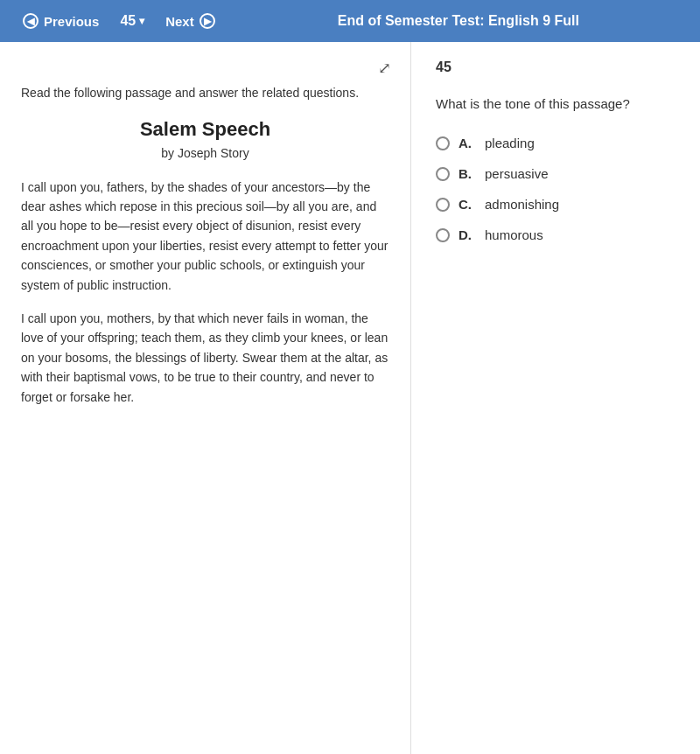  I want to click on option-c: C. admonishing, so click(556, 205).